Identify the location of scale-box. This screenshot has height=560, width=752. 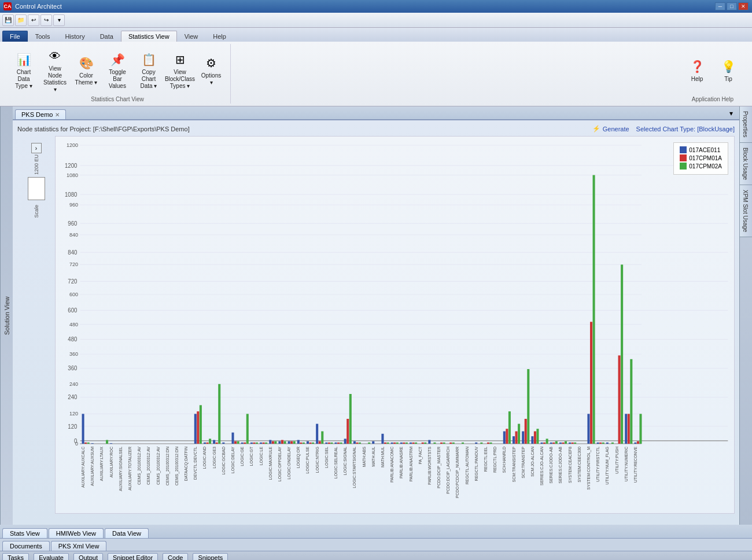
(36, 189).